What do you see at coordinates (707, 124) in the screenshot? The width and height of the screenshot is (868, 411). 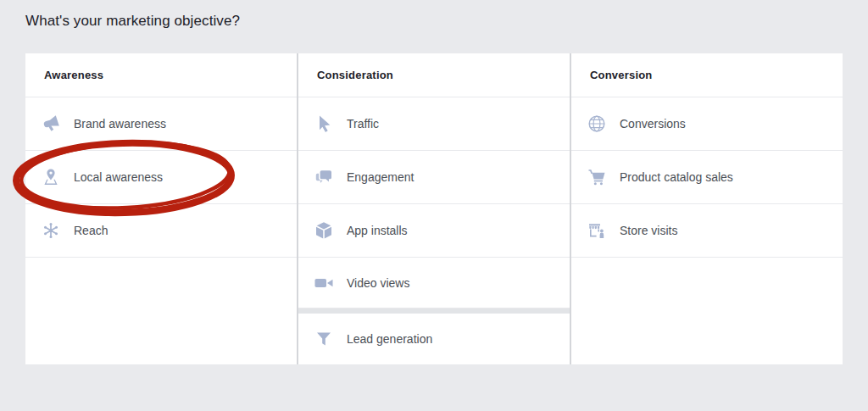 I see `objective-item-conversions: Conversions` at bounding box center [707, 124].